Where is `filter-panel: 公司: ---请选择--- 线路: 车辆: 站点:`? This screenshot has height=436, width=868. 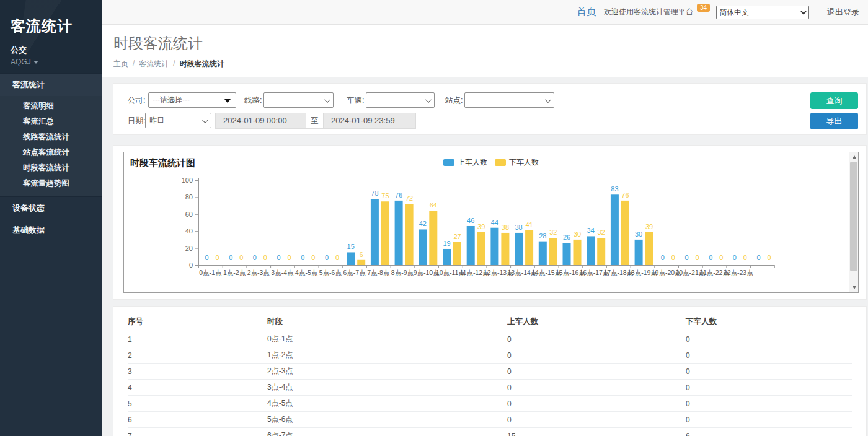
filter-panel: 公司: ---请选择--- 线路: 车辆: 站点: is located at coordinates (490, 109).